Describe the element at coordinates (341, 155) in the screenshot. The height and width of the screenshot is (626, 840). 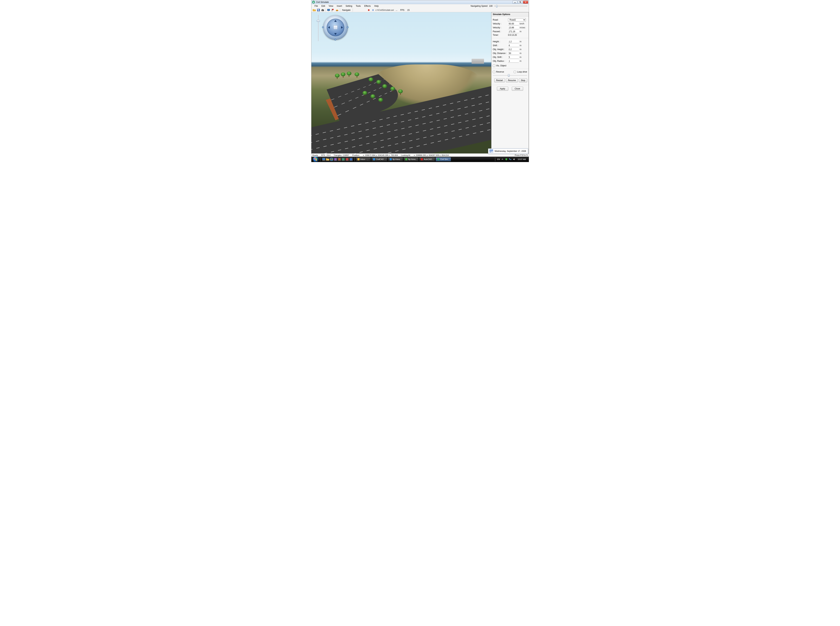
I see `status-triangles: Triangles: 110897` at that location.